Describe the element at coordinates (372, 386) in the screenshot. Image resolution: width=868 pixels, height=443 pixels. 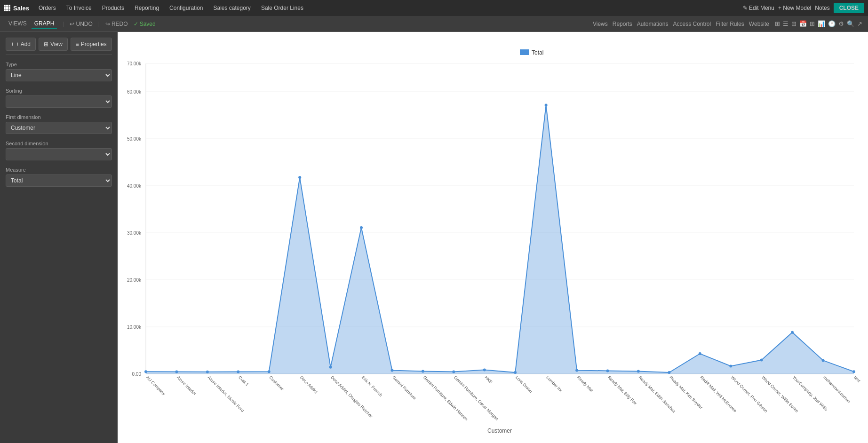
I see `svg-text: Erik N. French` at that location.